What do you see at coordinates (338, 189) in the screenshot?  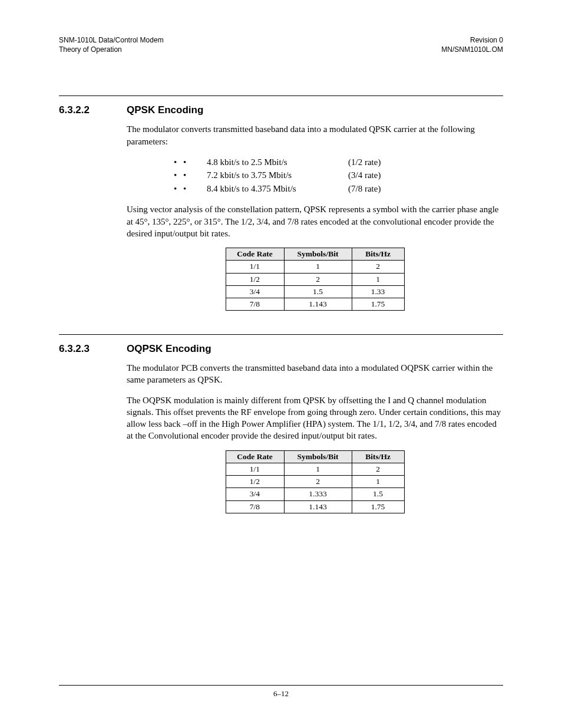 I see `list-item: • • 8.4 kbit/s to 4.375 Mbit/s (7/8 rate…` at bounding box center [338, 189].